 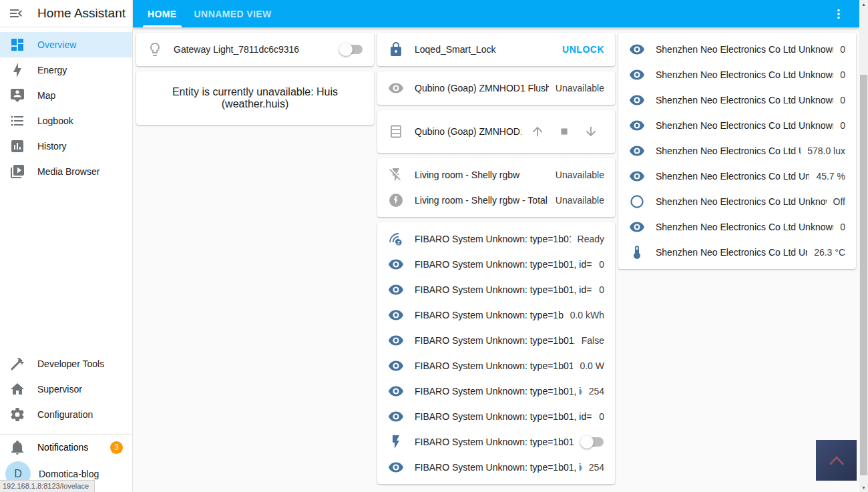 What do you see at coordinates (66, 389) in the screenshot?
I see `sidebar-item-supervisor: Supervisor` at bounding box center [66, 389].